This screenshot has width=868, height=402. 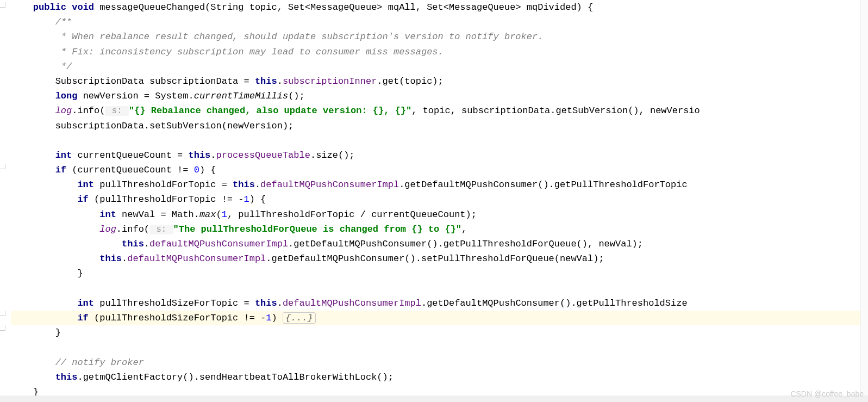 I want to click on code-line: * Fix: inconsistency subscription may le…, so click(x=439, y=52).